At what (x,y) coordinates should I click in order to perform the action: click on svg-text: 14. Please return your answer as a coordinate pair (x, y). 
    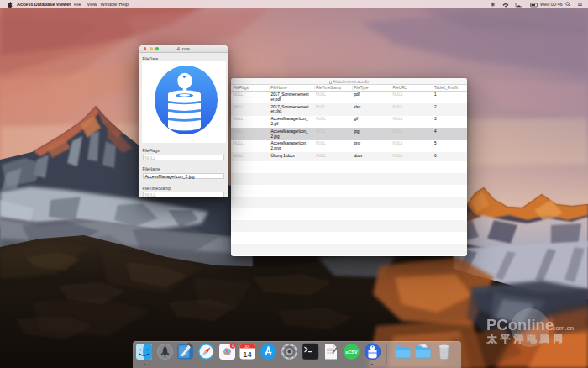
    Looking at the image, I should click on (249, 355).